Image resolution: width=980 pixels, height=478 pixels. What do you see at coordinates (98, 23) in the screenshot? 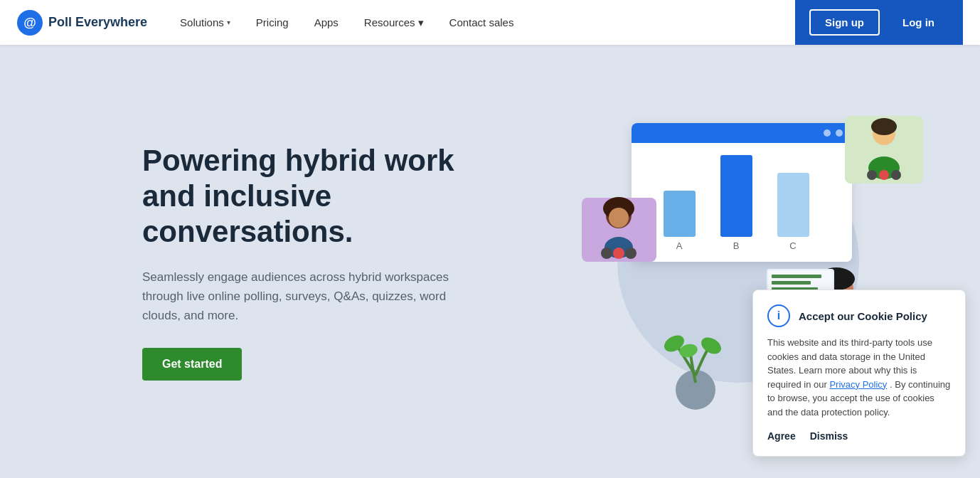
I see `logo-text: Poll Everywhere` at bounding box center [98, 23].